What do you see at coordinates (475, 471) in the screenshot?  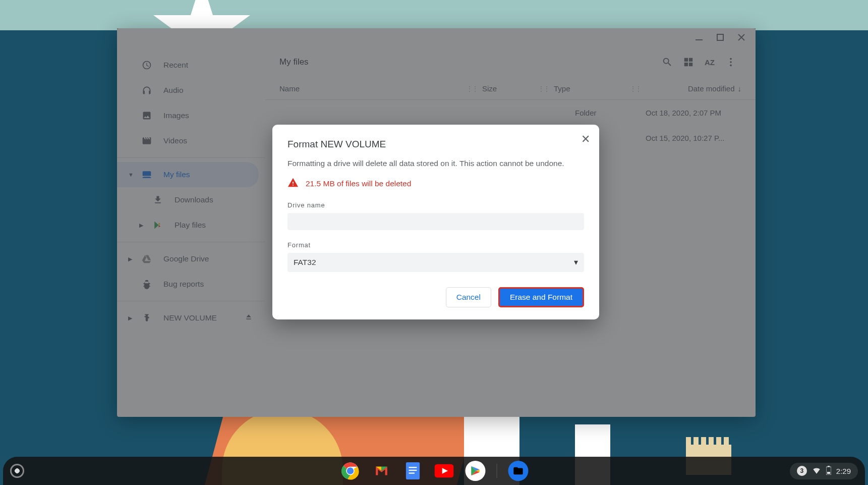 I see `play-store-icon` at bounding box center [475, 471].